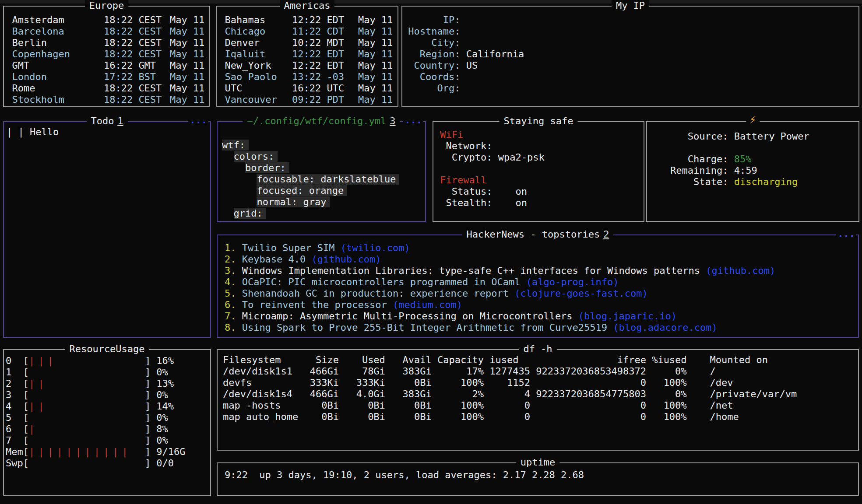 The height and width of the screenshot is (504, 862). I want to click on gauge-label: 4, so click(14, 406).